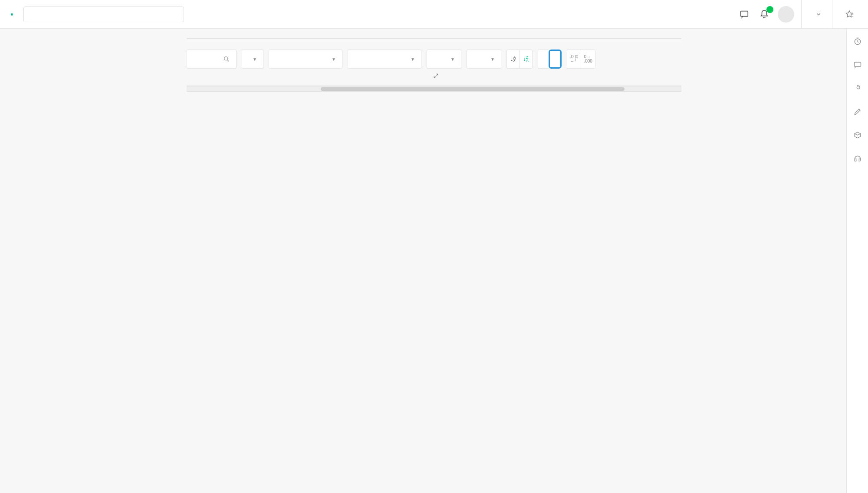 This screenshot has height=493, width=868. What do you see at coordinates (574, 59) in the screenshot?
I see `increase-decimals-button: .000←┘` at bounding box center [574, 59].